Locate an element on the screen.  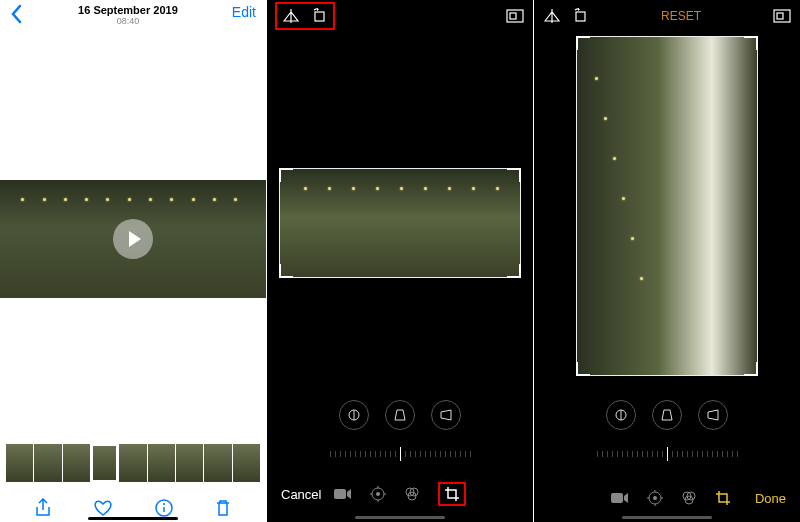
edit-button: Edit is located at coordinates (244, 12).